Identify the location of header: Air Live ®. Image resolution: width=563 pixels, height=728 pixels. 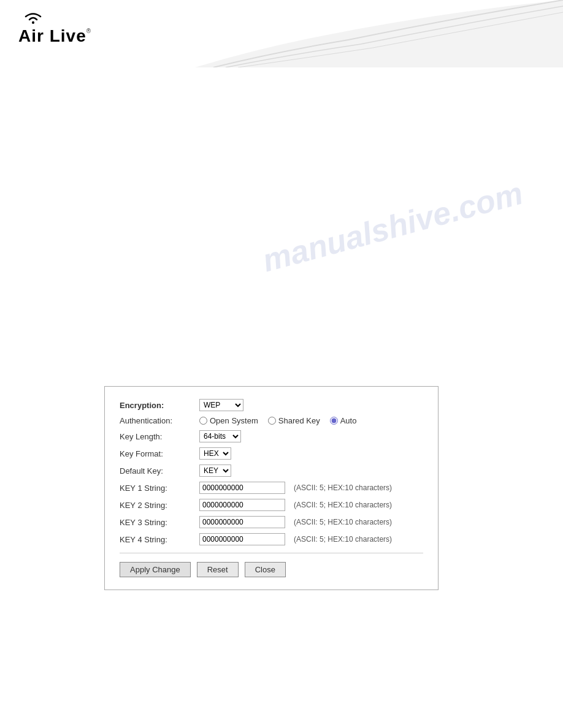
(282, 37).